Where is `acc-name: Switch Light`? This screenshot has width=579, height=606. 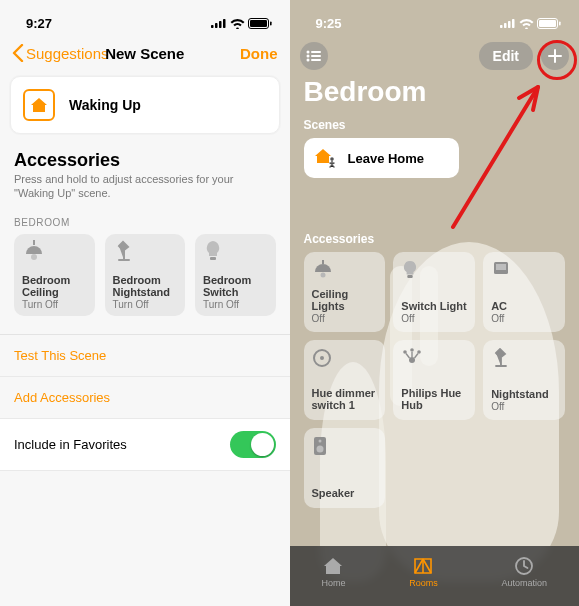
acc-name: Switch Light is located at coordinates (434, 306).